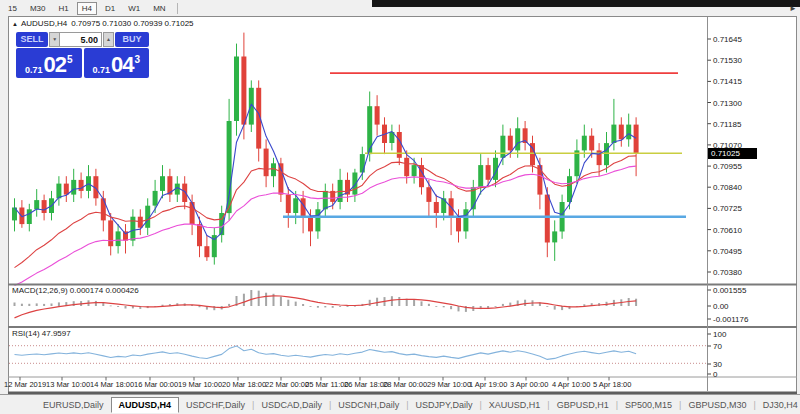 The height and width of the screenshot is (414, 800). What do you see at coordinates (54, 40) in the screenshot?
I see `volume-decrease-button: ▼` at bounding box center [54, 40].